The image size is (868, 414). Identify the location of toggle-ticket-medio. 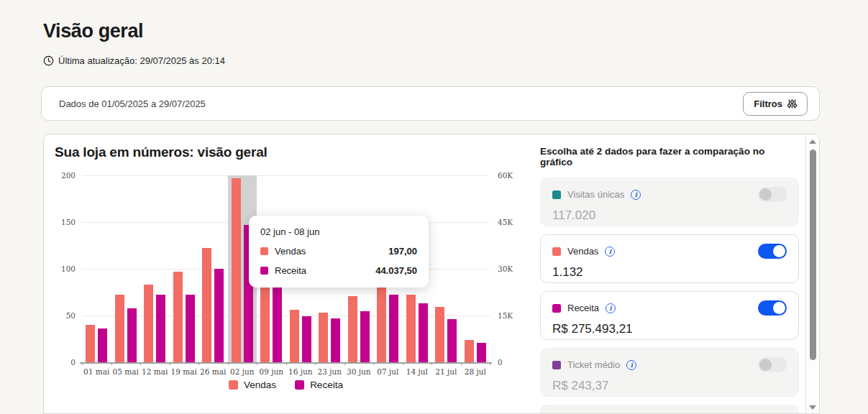
(772, 365).